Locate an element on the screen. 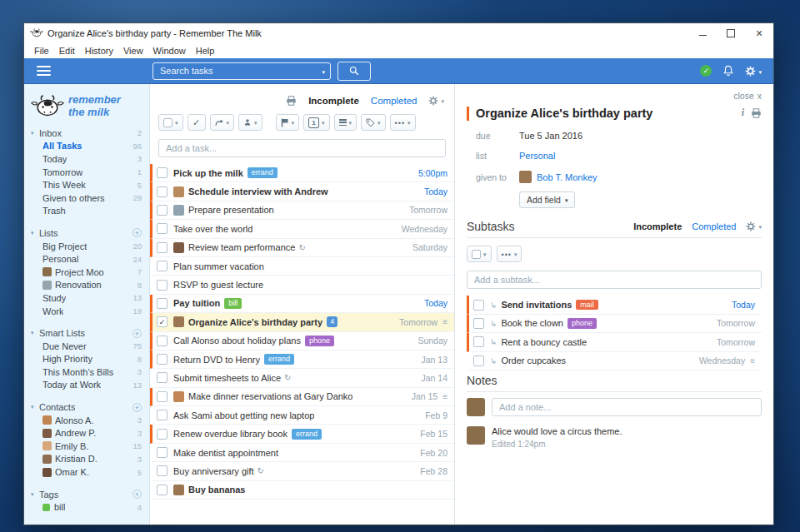 The height and width of the screenshot is (532, 800). menu-item-edit: Edit is located at coordinates (67, 51).